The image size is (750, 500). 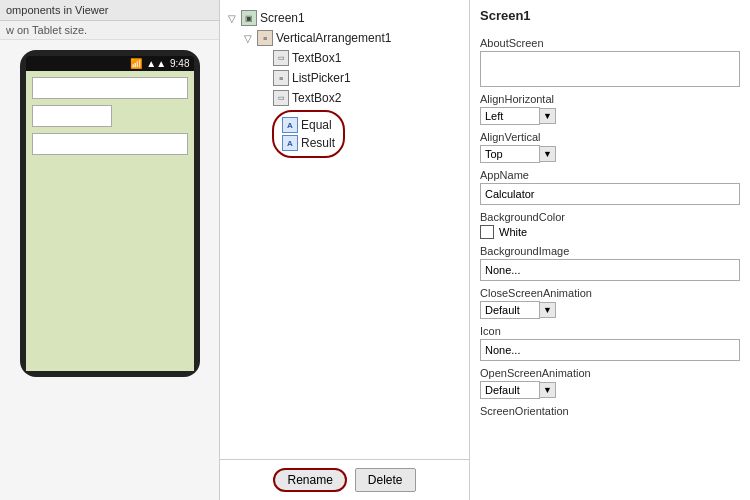 What do you see at coordinates (548, 154) in the screenshot?
I see `prop-align-vertical-arrow: ▼` at bounding box center [548, 154].